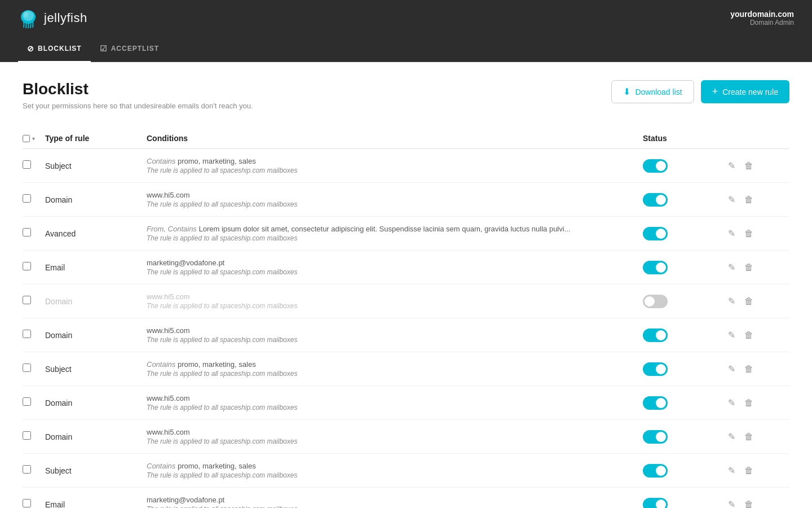 The width and height of the screenshot is (812, 508). What do you see at coordinates (732, 200) in the screenshot?
I see `edit-rule-button-2: ✎` at bounding box center [732, 200].